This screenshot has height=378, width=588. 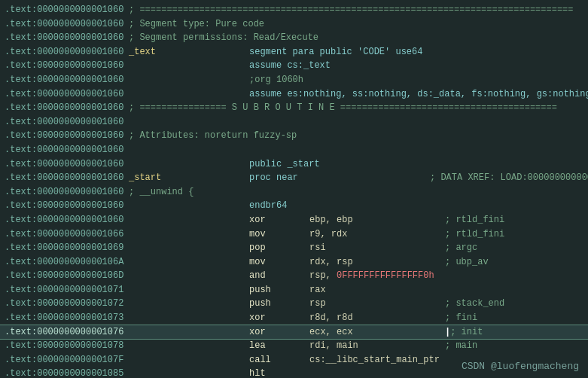 I want to click on directive: segment para public 'CODE' use64, so click(x=336, y=53).